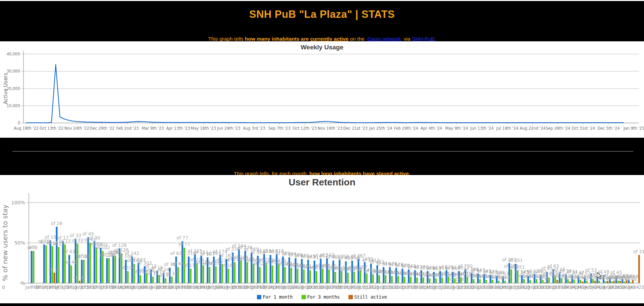 The image size is (644, 306). I want to click on x-zero-label: 0, so click(3, 287).